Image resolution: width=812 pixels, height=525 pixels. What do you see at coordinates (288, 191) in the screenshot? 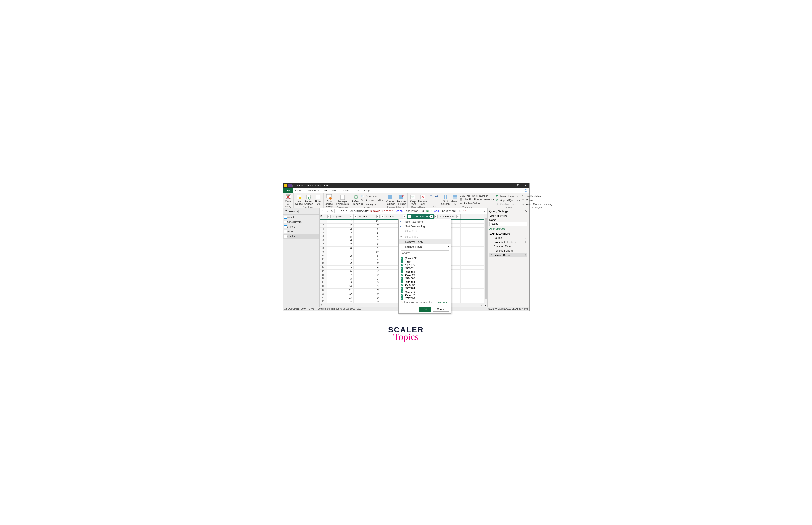
I see `menu-file: File` at bounding box center [288, 191].